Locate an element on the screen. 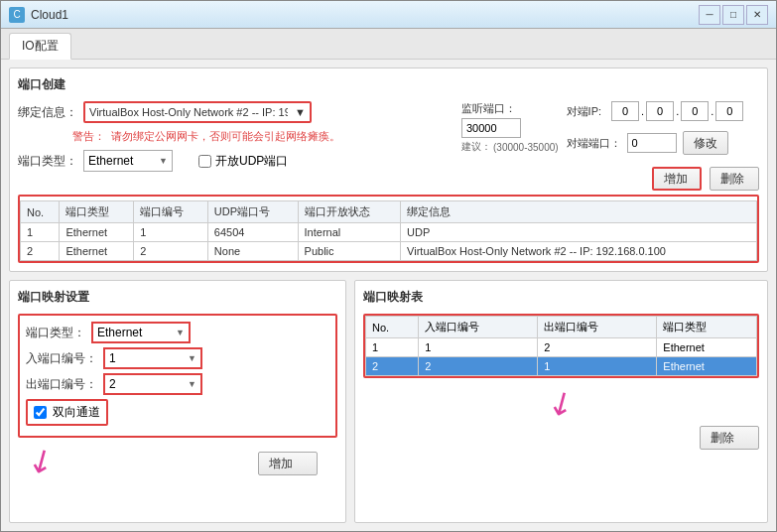  udp-checkbox is located at coordinates (204, 161).